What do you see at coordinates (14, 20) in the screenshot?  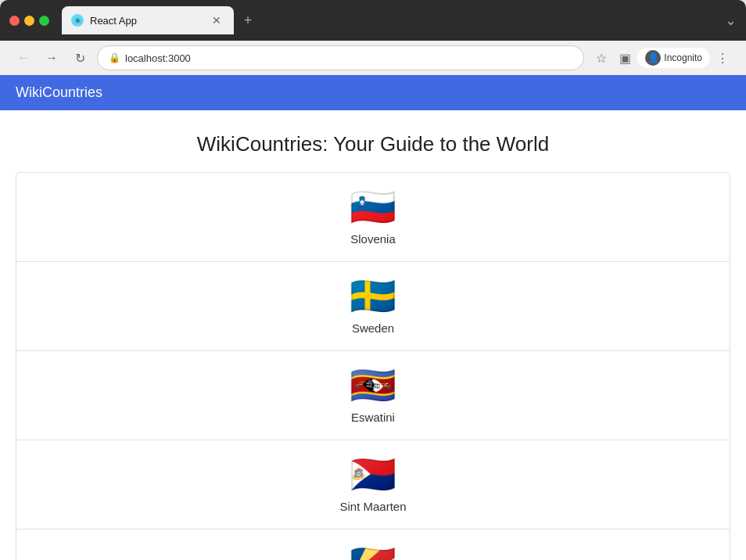 I see `close-button` at bounding box center [14, 20].